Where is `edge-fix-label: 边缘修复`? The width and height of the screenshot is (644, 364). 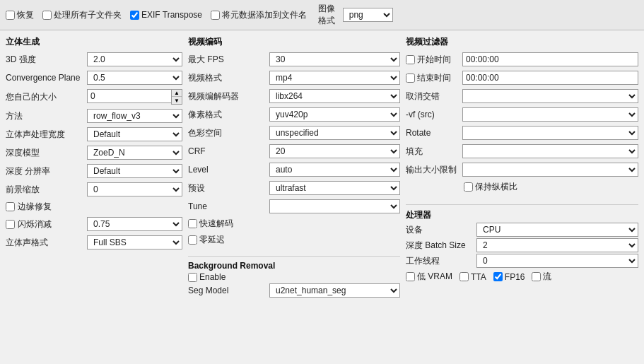
edge-fix-label: 边缘修复 is located at coordinates (28, 206).